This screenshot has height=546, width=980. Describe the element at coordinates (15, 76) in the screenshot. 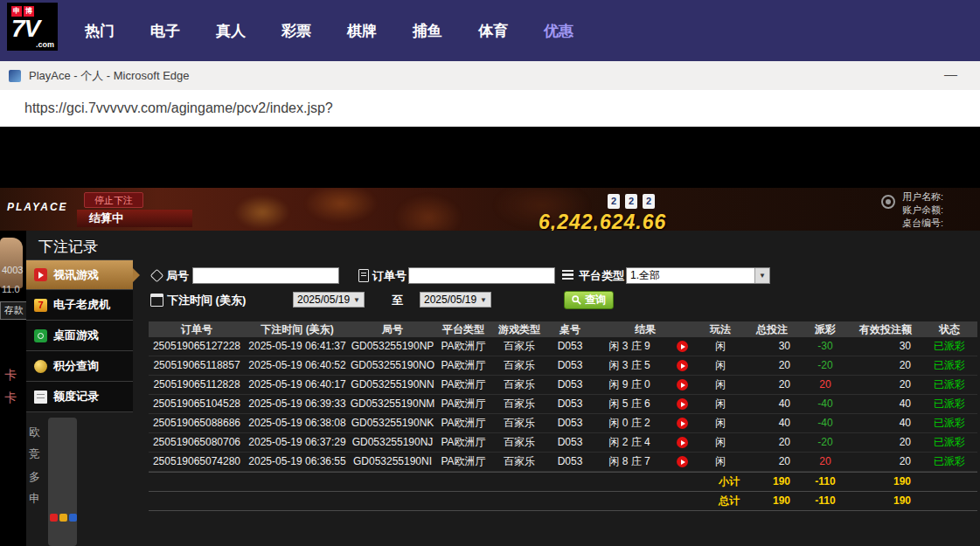

I see `playace-favicon-icon` at that location.